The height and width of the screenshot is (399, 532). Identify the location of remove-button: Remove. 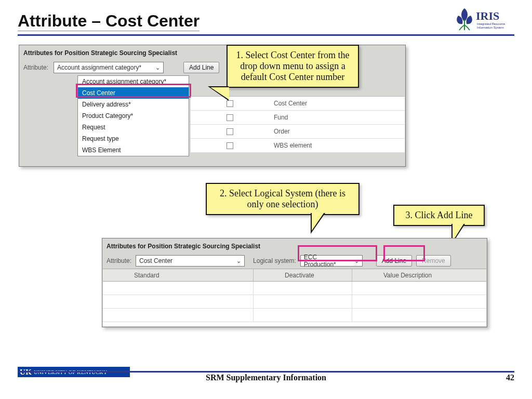
(433, 261).